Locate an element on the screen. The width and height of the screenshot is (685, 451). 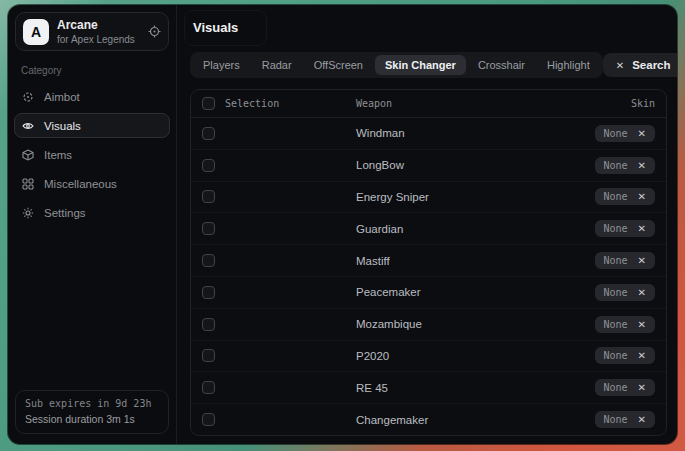
toolbar: PlayersRadarOffScreenSkin ChangerCrossha… is located at coordinates (428, 65).